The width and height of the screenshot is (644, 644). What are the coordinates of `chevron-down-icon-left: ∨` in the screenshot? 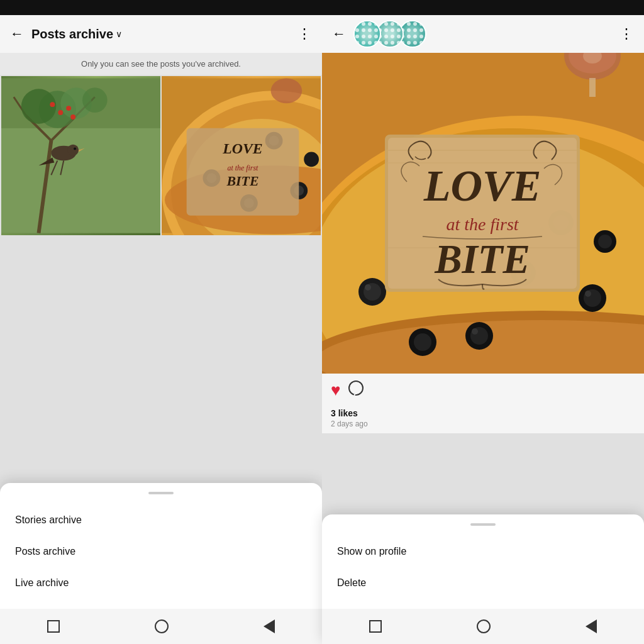 It's located at (119, 34).